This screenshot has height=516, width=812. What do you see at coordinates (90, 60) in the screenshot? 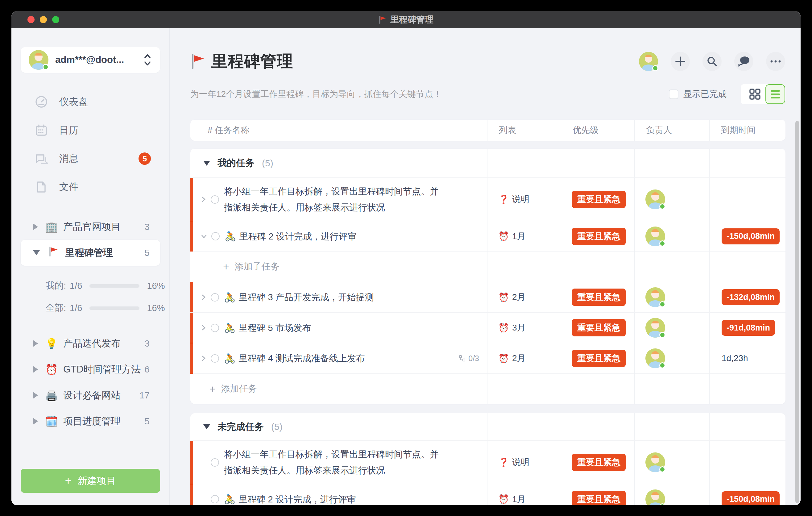
I see `account-switcher: adm***@doot...` at bounding box center [90, 60].